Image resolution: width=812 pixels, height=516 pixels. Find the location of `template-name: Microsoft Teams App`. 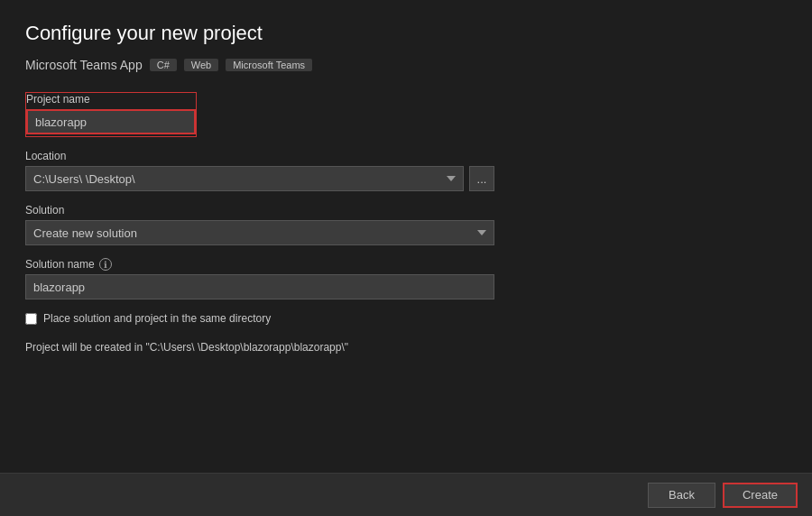

template-name: Microsoft Teams App is located at coordinates (84, 65).